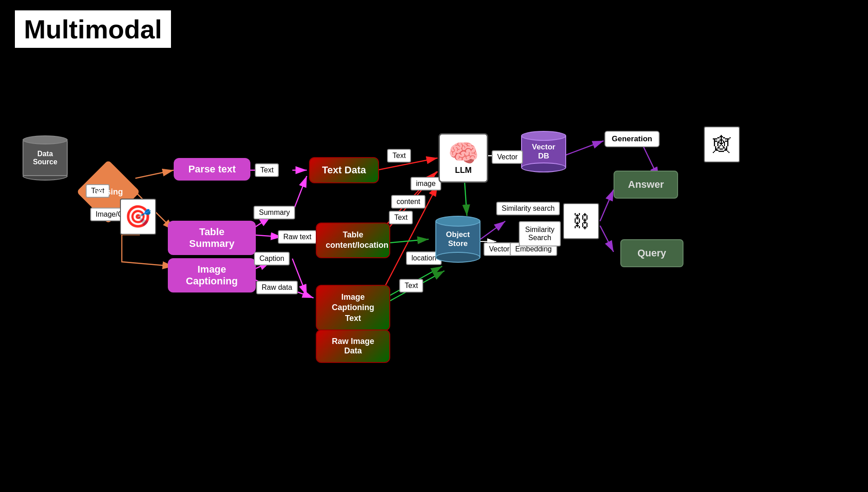 This screenshot has height=492, width=868. I want to click on image-captioning-text-node: Image Captioning Text, so click(353, 308).